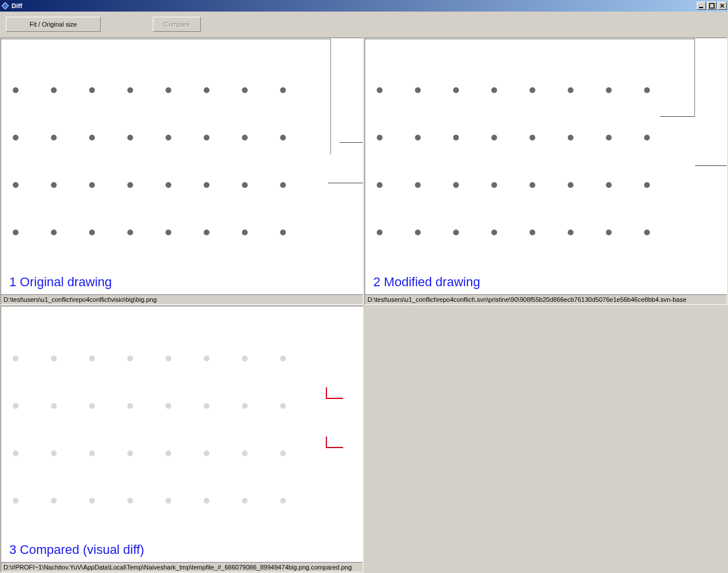 This screenshot has width=728, height=573. I want to click on panel-compared-path: D:\#PROFI~1\Nachitov.YuV\AppData\Local\T…, so click(182, 567).